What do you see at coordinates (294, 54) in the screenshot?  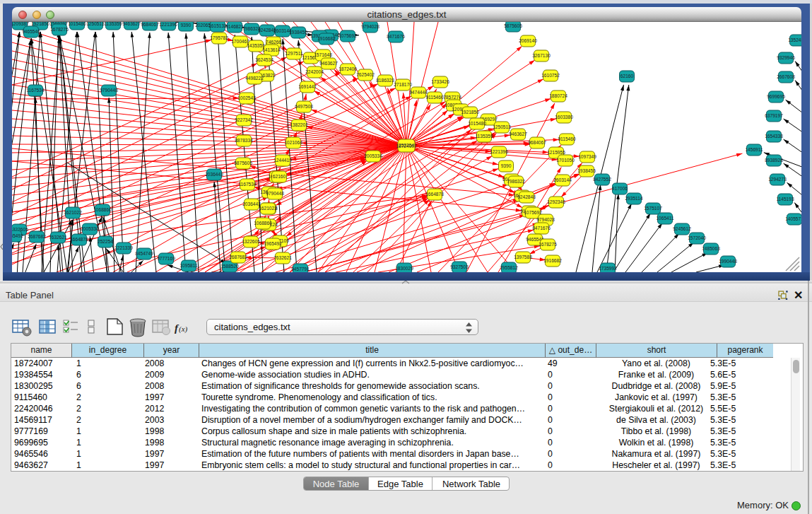 I see `svg-text: 1297511` at bounding box center [294, 54].